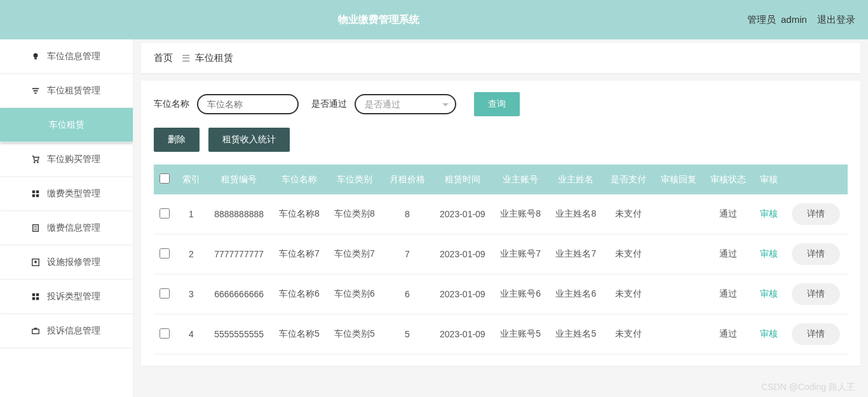 The image size is (868, 397). What do you see at coordinates (808, 387) in the screenshot?
I see `watermark: CSDN @Coding 路人王` at bounding box center [808, 387].